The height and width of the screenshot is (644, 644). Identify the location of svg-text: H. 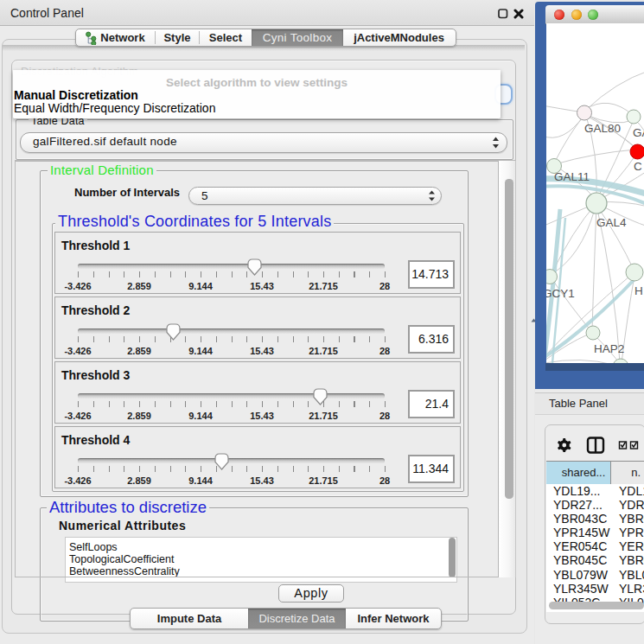
(639, 290).